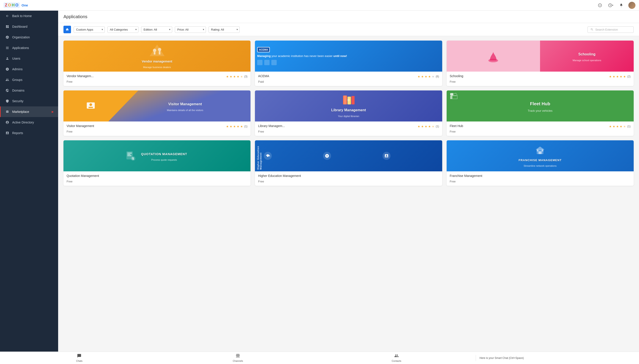 Image resolution: width=639 pixels, height=364 pixels. I want to click on sidebar-item-applications: Applications, so click(29, 48).